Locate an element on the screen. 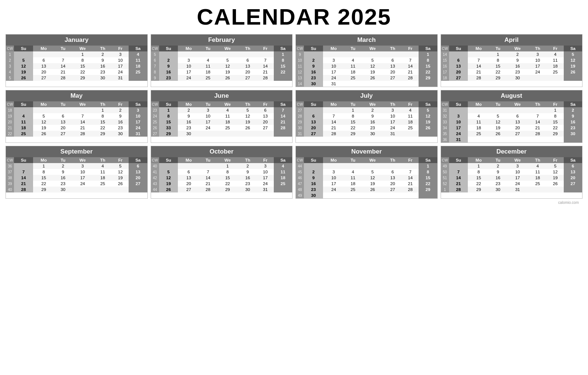 The width and height of the screenshot is (588, 375). month-table: CWSuMoTuWeThFrSa361234563778910111213381… is located at coordinates (76, 175).